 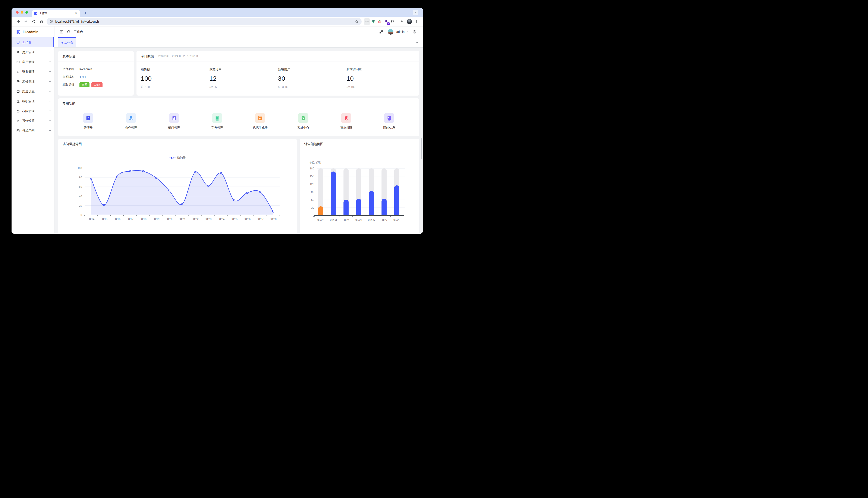 I want to click on organization-icon, so click(x=18, y=101).